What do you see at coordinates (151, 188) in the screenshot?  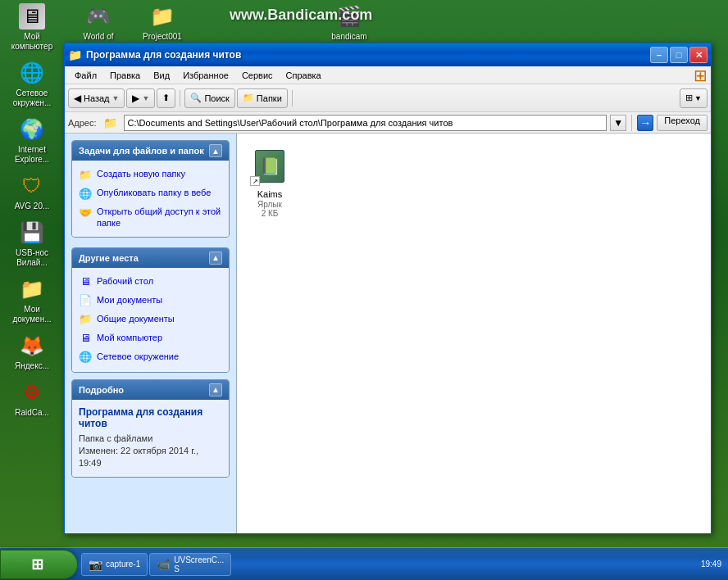 I see `file-tasks-section: Задачи для файлов и папок ▲ 📁 Создать но…` at bounding box center [151, 188].